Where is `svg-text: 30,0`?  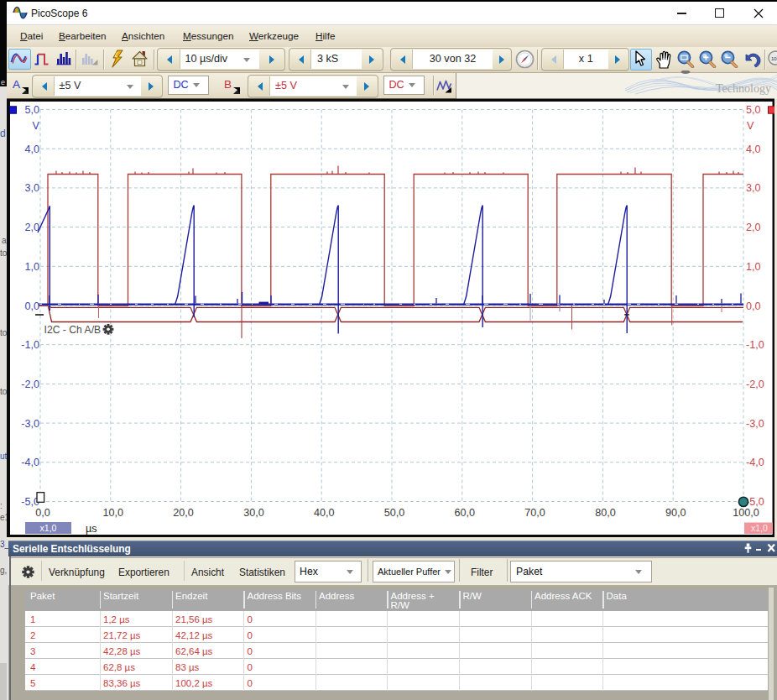 svg-text: 30,0 is located at coordinates (253, 513).